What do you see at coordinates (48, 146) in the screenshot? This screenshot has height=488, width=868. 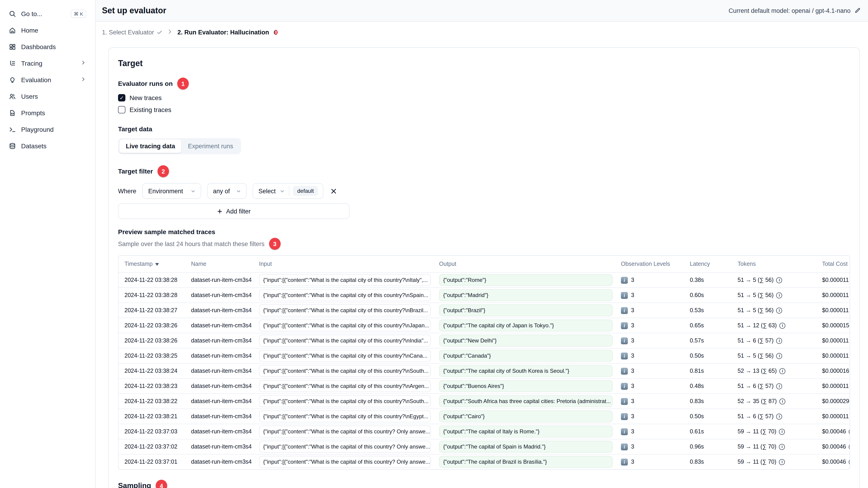 I see `sidebar-item-datasets: Datasets` at bounding box center [48, 146].